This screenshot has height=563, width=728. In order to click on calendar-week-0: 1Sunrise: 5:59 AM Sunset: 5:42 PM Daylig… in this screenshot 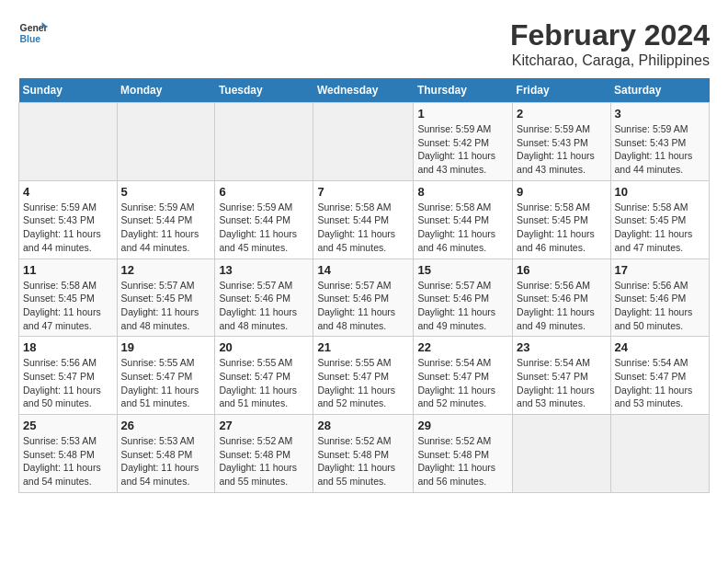, I will do `click(364, 142)`.